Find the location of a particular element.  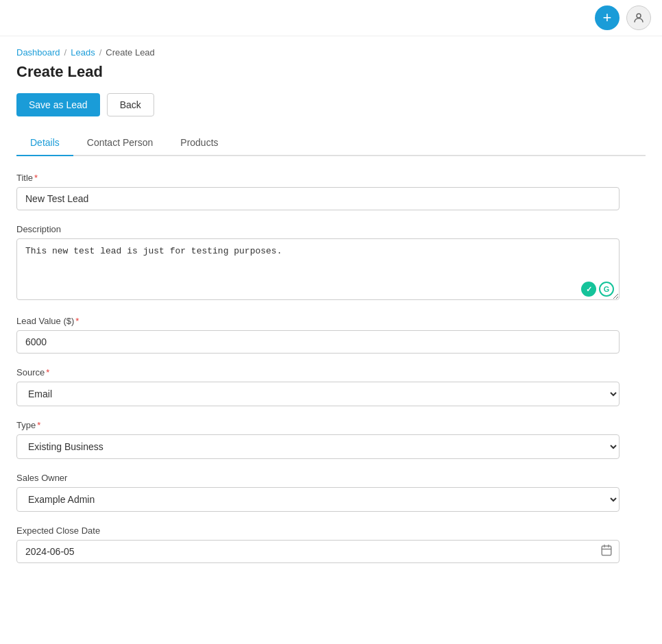

breadcrumb-leads: Leads is located at coordinates (82, 52).